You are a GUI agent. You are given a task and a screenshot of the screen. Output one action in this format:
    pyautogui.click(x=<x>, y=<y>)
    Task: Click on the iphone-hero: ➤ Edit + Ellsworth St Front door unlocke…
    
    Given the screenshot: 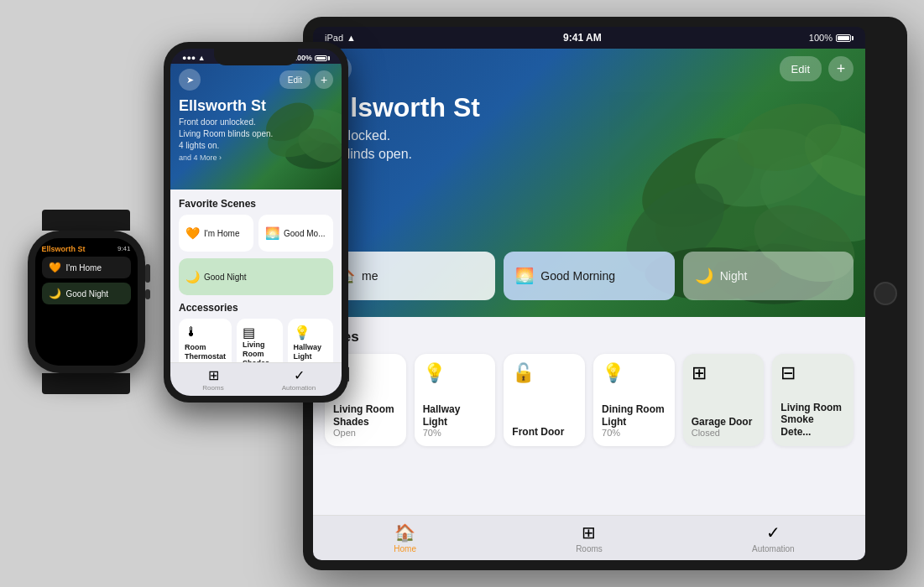 What is the action you would take?
    pyautogui.click(x=256, y=127)
    